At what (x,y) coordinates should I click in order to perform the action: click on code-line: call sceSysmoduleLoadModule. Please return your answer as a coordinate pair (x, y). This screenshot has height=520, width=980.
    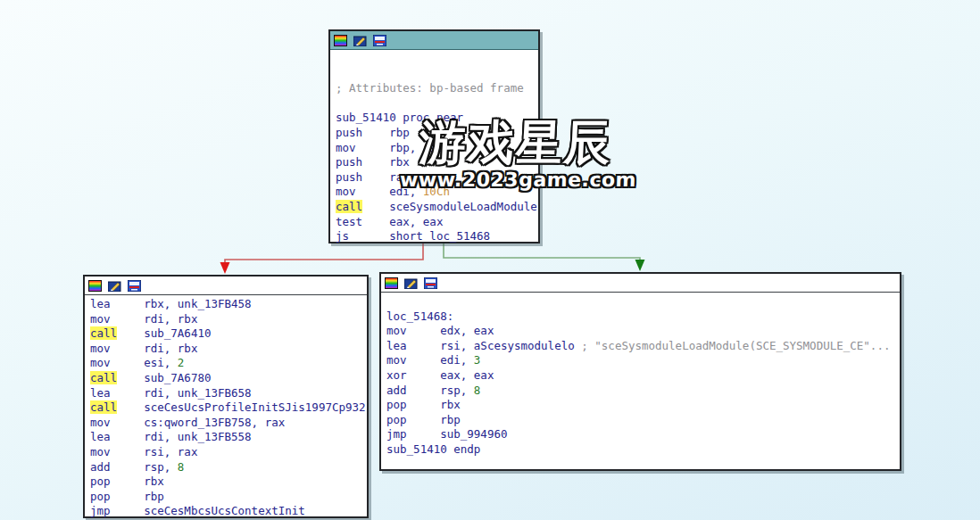
    Looking at the image, I should click on (436, 207).